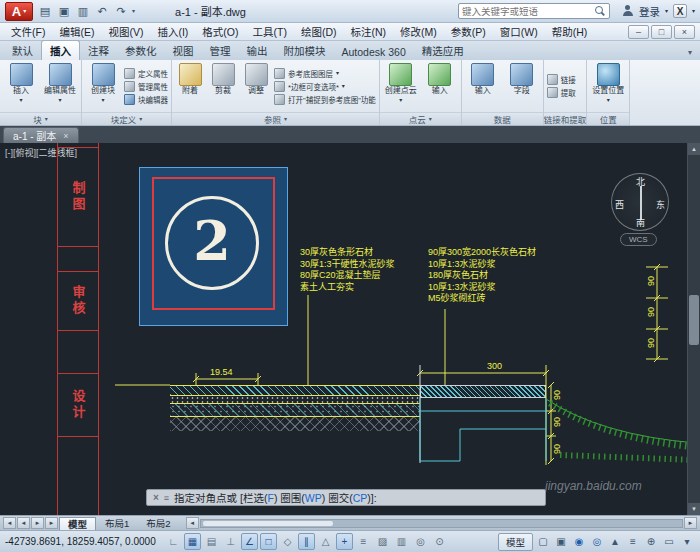 The image size is (700, 552). What do you see at coordinates (223, 86) in the screenshot?
I see `clip-button: 剪裁` at bounding box center [223, 86].